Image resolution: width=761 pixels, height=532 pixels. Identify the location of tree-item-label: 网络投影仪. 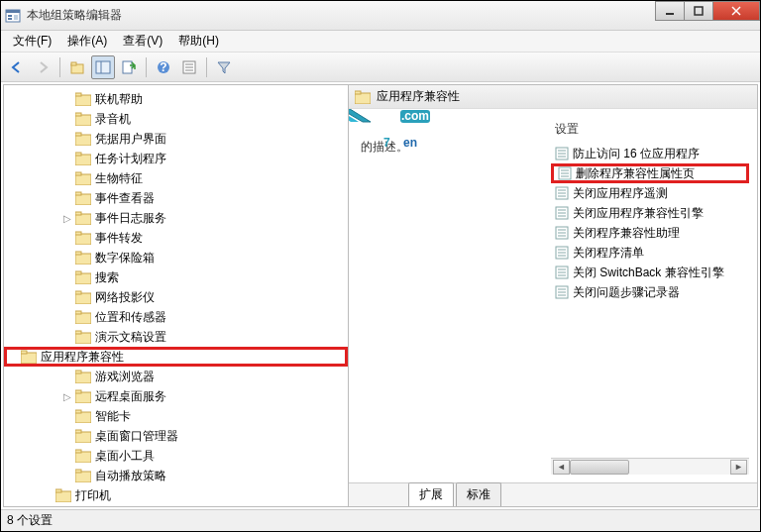
(125, 297).